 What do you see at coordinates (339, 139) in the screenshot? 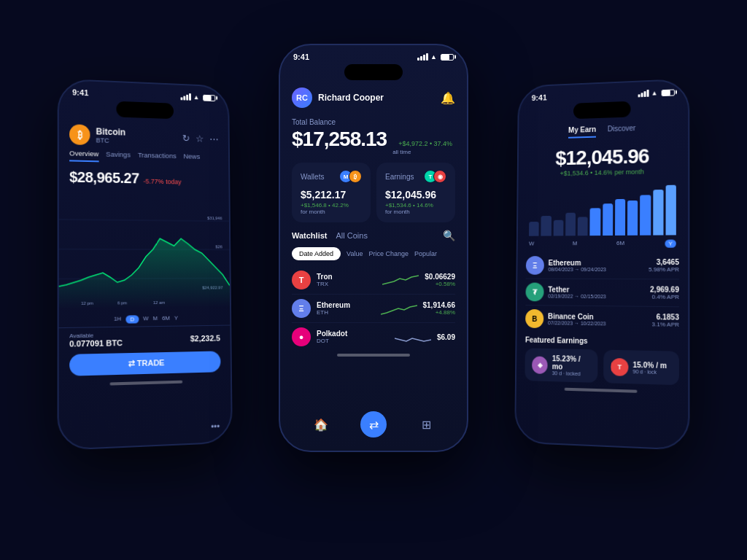
I see `total-balance-value: $17,258.13` at bounding box center [339, 139].